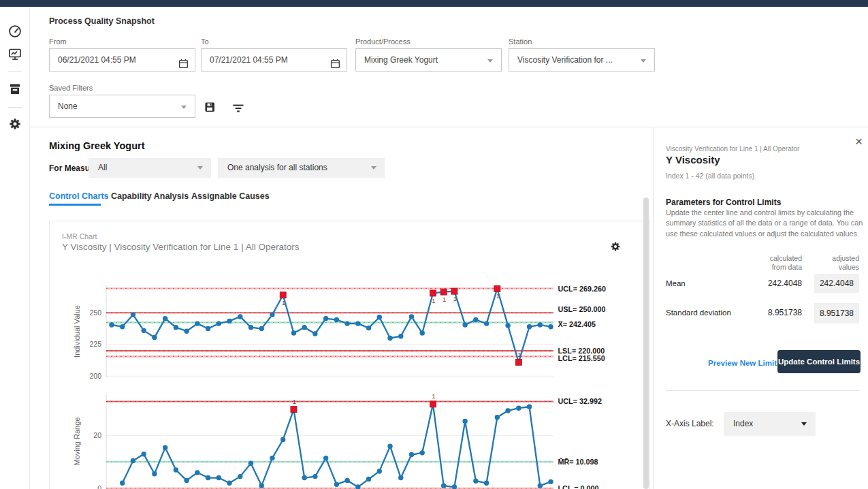 Image resolution: width=868 pixels, height=489 pixels. What do you see at coordinates (582, 309) in the screenshot?
I see `svg-text: USL= 250.000` at bounding box center [582, 309].